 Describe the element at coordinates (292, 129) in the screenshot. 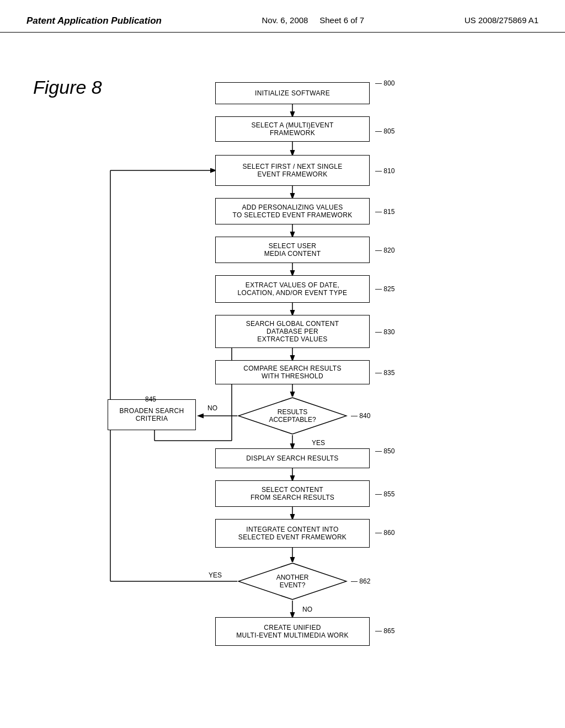

I see `box-select-multi-event-label: SELECT A (MULTI)EVENTFRAMEWORK` at that location.